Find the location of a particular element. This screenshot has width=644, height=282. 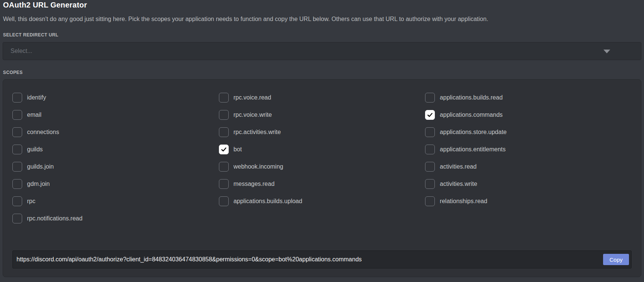

copy-button: Copy is located at coordinates (616, 259).